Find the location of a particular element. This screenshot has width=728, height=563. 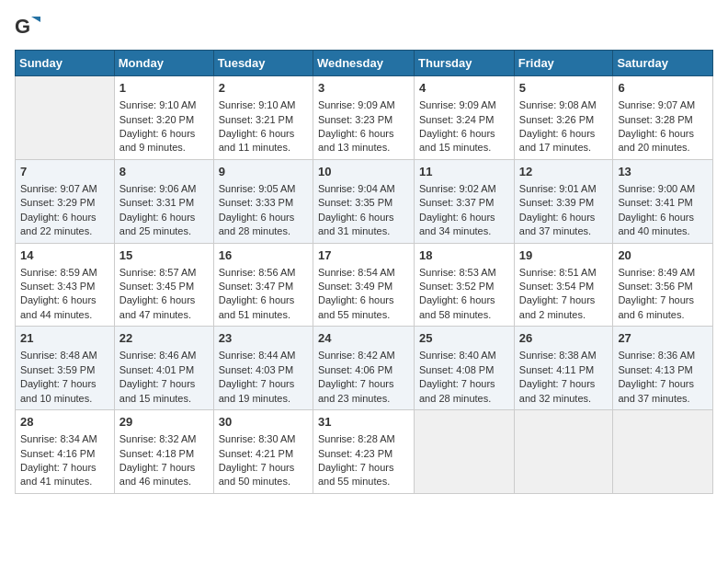

calendar-cell: 2Sunrise: 9:10 AM Sunset: 3:21 PM Daylig… is located at coordinates (263, 118).